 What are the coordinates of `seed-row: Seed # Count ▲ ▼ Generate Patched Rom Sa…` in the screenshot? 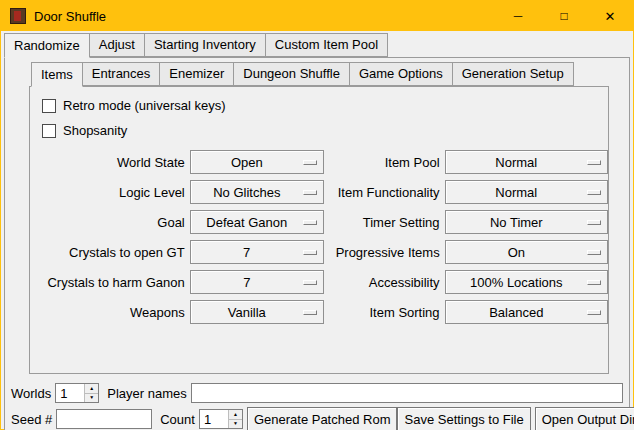 It's located at (317, 418).